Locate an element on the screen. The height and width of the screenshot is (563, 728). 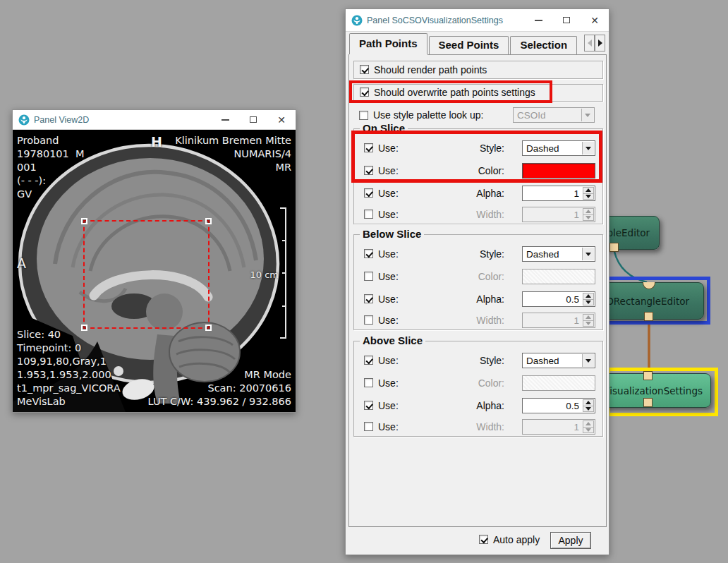
settings-titlebar: Panel SoCSOVisualizationSettings ✕ is located at coordinates (477, 20).